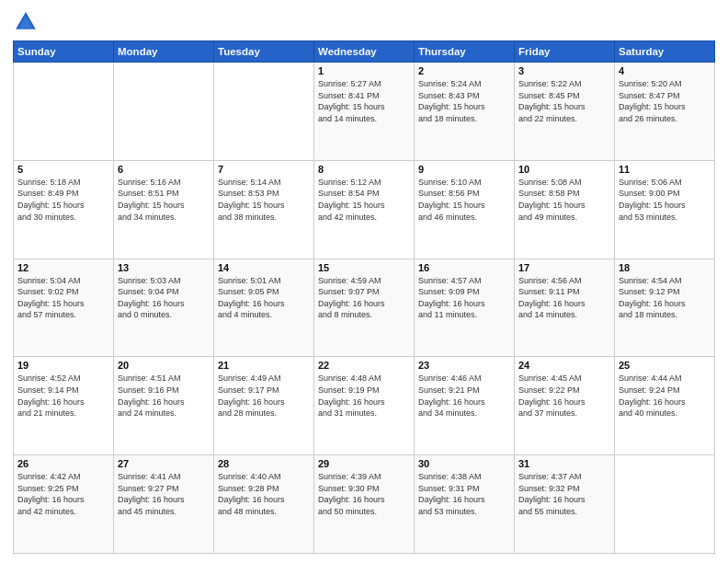 Image resolution: width=728 pixels, height=563 pixels. What do you see at coordinates (464, 169) in the screenshot?
I see `day-number: 9` at bounding box center [464, 169].